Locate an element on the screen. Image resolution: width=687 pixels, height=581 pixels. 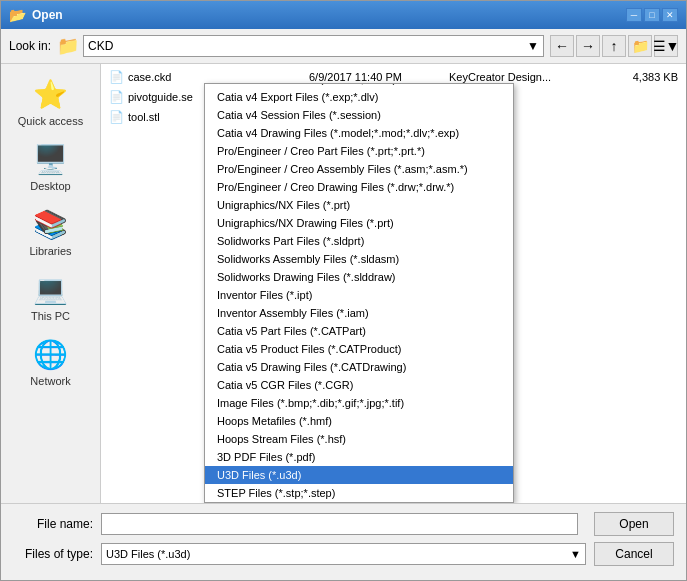
libraries-label: Libraries is located at coordinates (50, 251).